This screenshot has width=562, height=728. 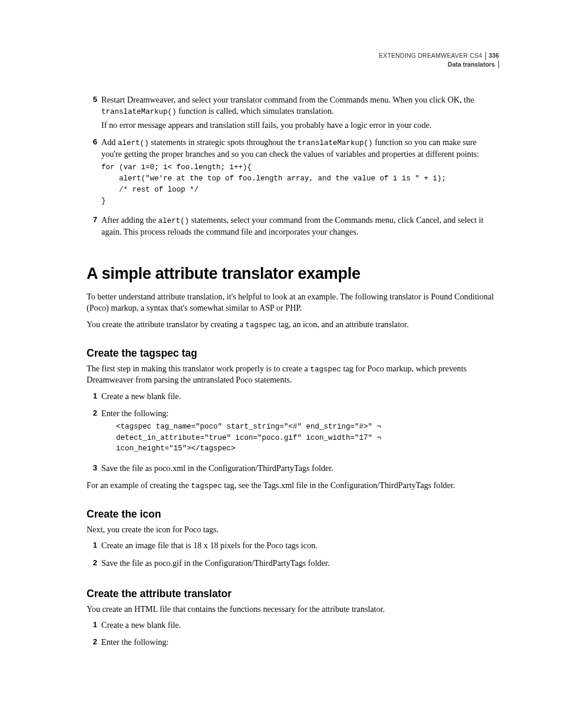 What do you see at coordinates (293, 486) in the screenshot?
I see `body-paragraph: For an example of creating the tagspec t…` at bounding box center [293, 486].